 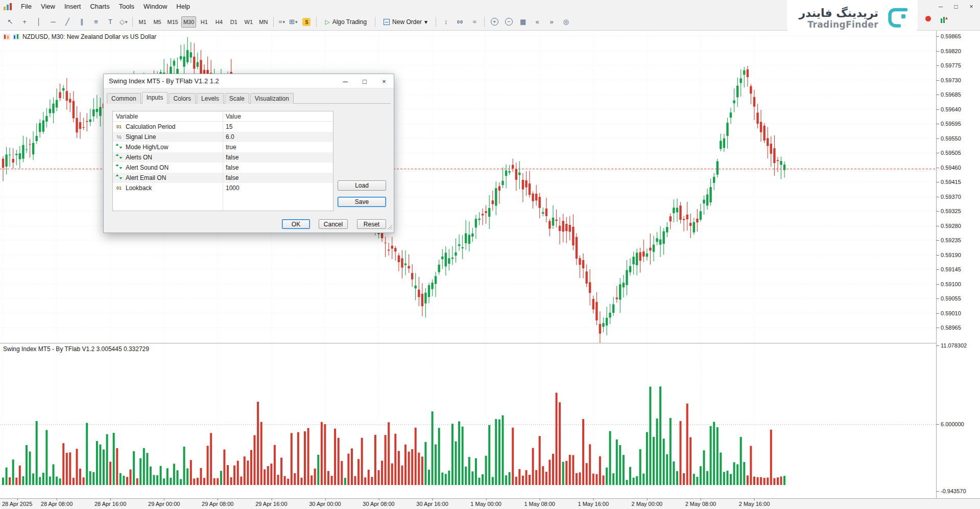 I want to click on timeframe-w1: W1, so click(x=248, y=22).